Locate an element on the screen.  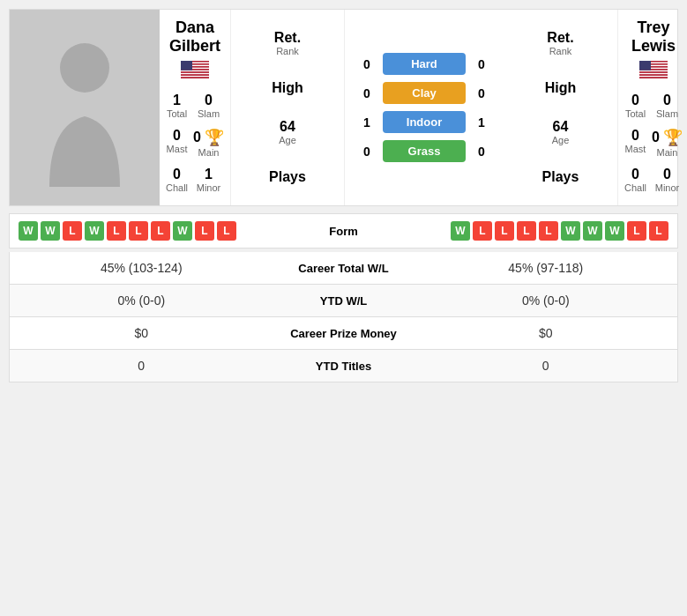
clay-right-score: 0 is located at coordinates (482, 93).